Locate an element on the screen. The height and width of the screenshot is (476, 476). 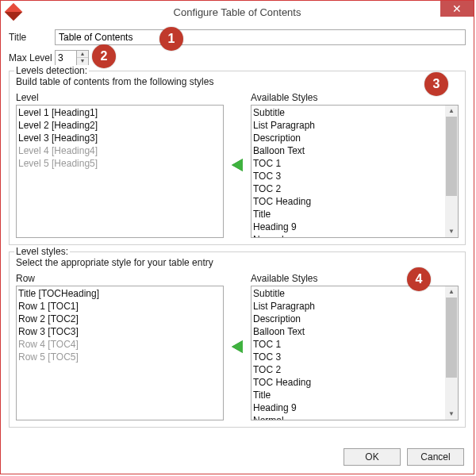
dialog-footer: OK Cancel is located at coordinates (404, 457).